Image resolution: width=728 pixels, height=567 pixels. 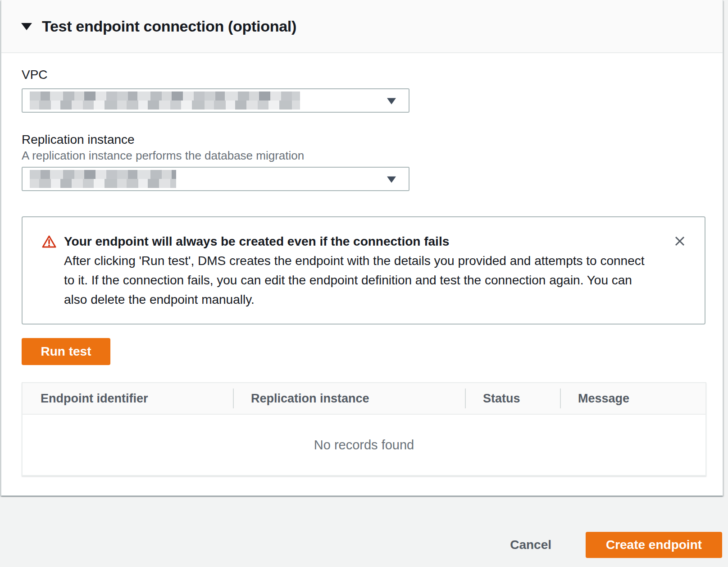 What do you see at coordinates (349, 398) in the screenshot?
I see `column-header-replication-instance: Replication instance` at bounding box center [349, 398].